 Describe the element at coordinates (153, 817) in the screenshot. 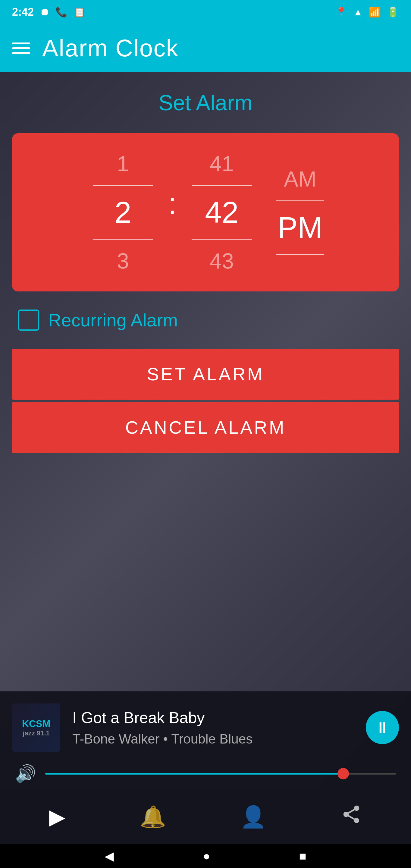

I see `alarm-nav-icon: 🔔` at that location.